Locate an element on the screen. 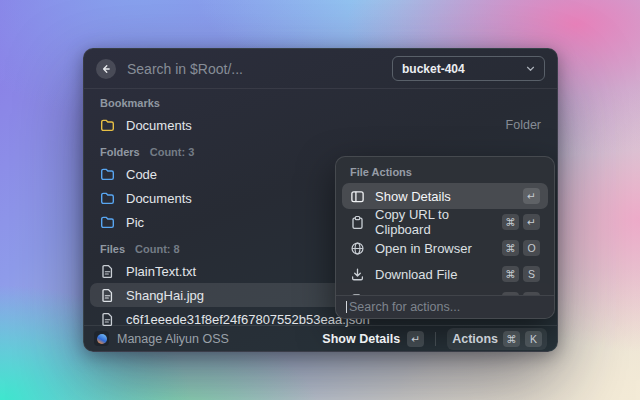 Image resolution: width=640 pixels, height=400 pixels. item-accessory: Folder is located at coordinates (524, 125).